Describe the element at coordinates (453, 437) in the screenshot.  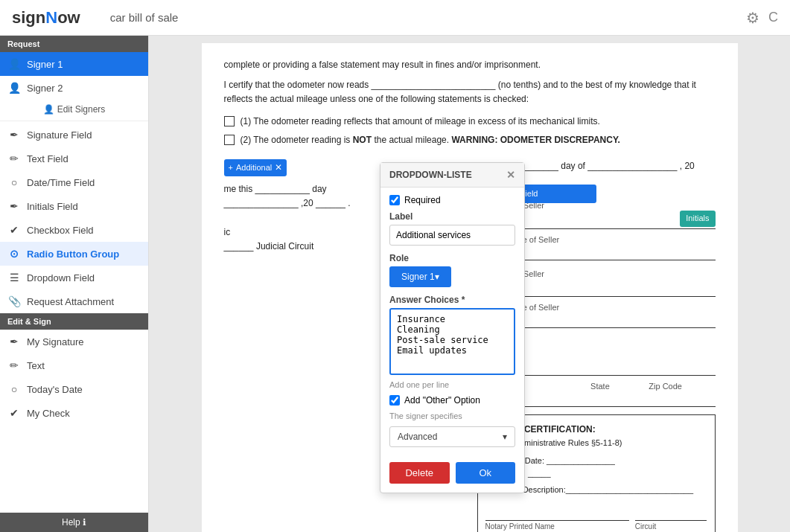
I see `advanced-button: Advanced ▾` at that location.